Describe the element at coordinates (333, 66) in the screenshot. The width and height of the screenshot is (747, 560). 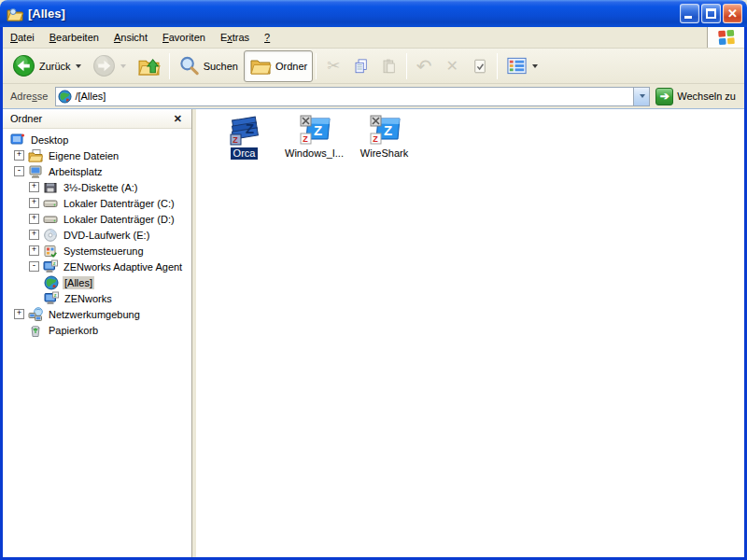
I see `cut-button: ✂` at that location.